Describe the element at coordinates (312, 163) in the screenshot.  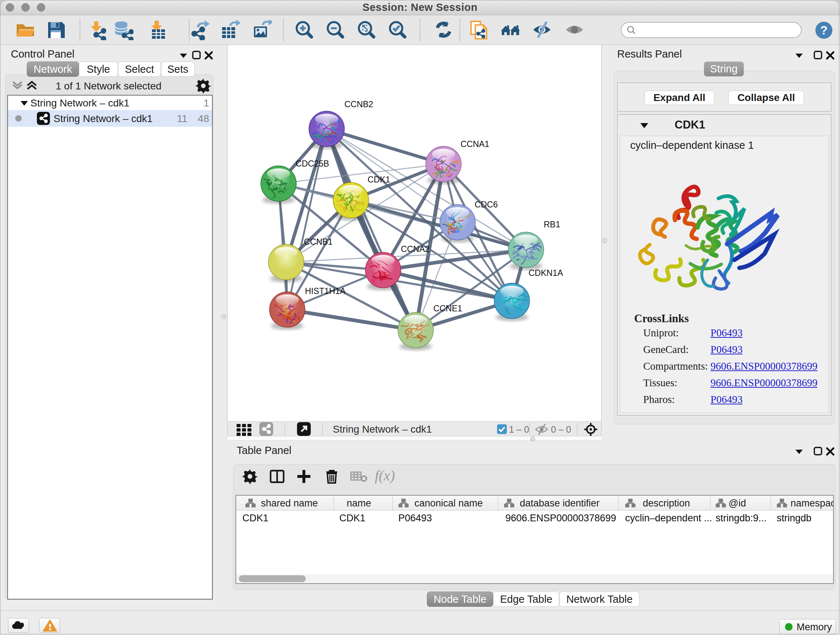
I see `svg-text: CDC25B` at that location.